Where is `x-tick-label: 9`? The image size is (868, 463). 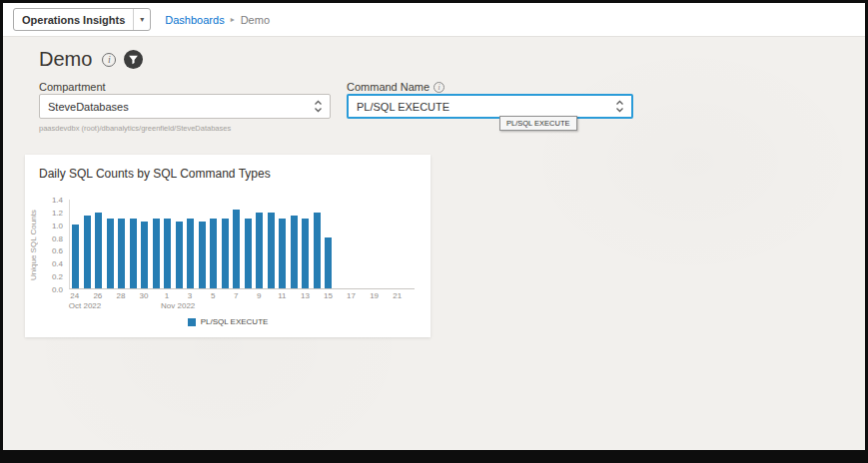 x-tick-label: 9 is located at coordinates (259, 295).